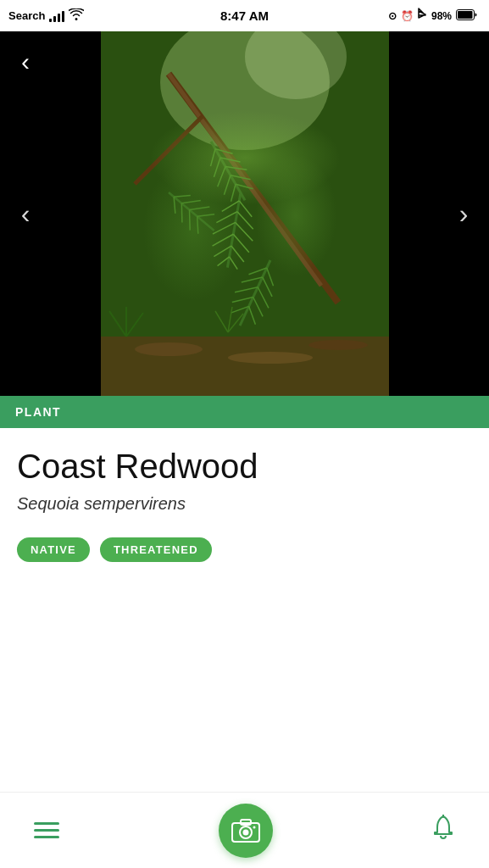  I want to click on plant-name: Coast Redwood, so click(244, 466).